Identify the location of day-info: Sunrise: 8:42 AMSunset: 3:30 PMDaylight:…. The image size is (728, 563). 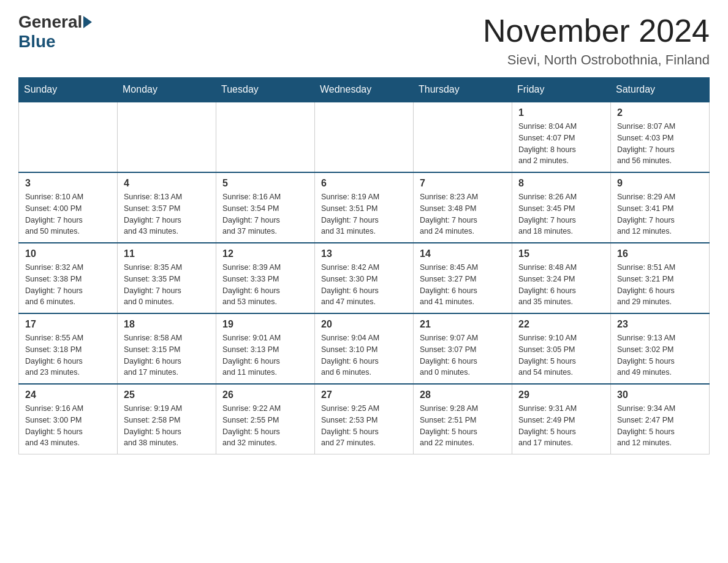
(364, 285).